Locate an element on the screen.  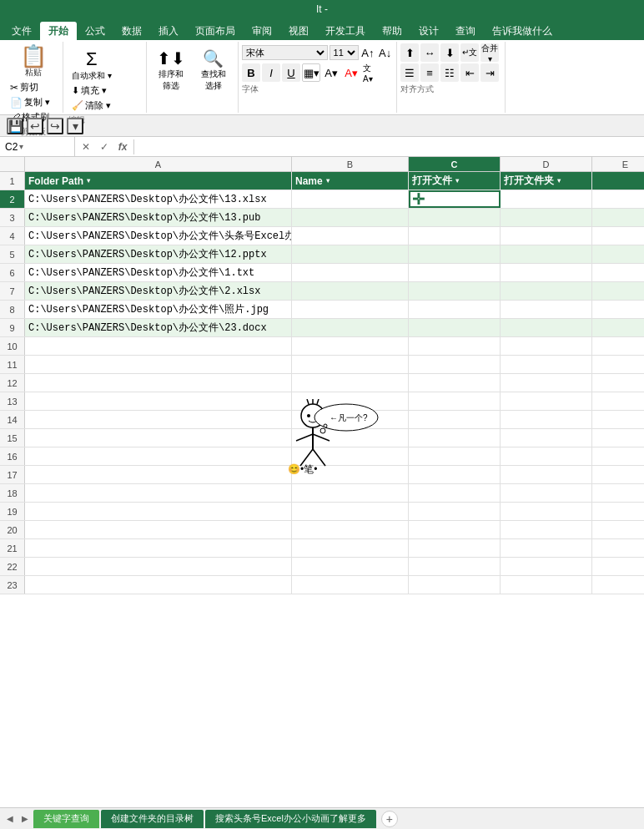
ribbon-tab-视图: 视图 is located at coordinates (299, 31).